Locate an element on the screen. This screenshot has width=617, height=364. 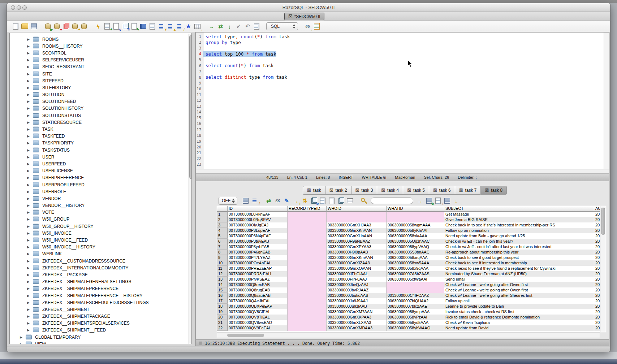
tree-item-userpreference: ▶USERPREFERENCE is located at coordinates (98, 178).